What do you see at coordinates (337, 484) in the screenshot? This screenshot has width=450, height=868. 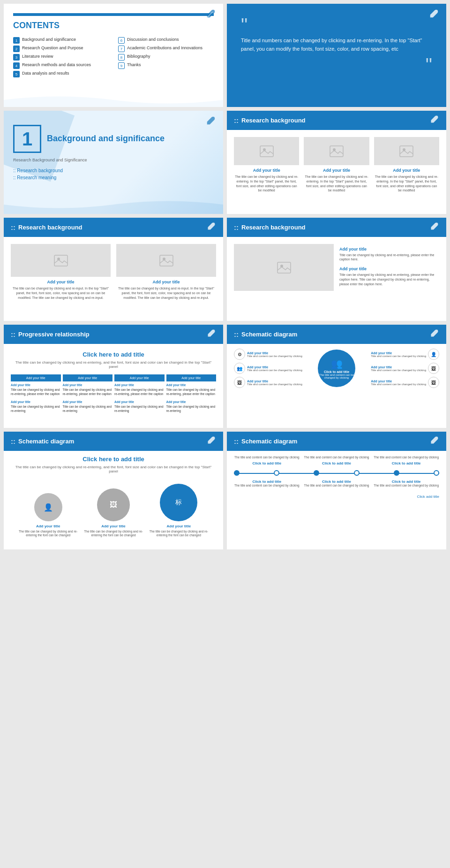 I see `tl-item: Click to add title The title and content…` at bounding box center [337, 484].